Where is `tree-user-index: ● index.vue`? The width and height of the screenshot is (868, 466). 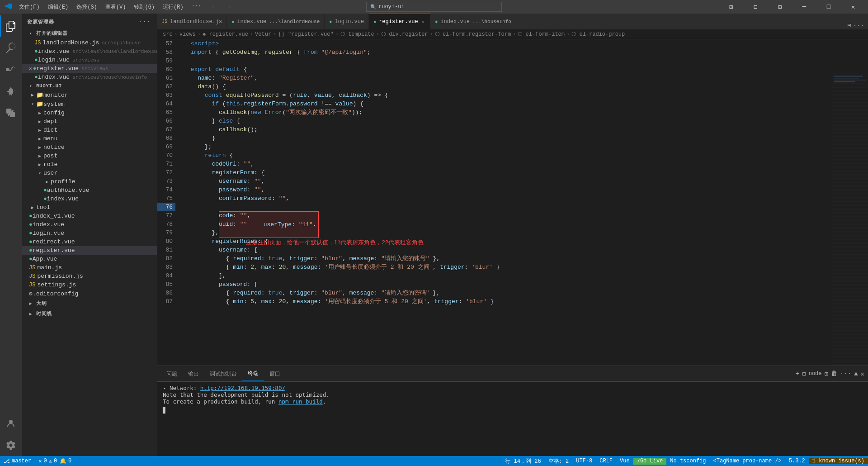 tree-user-index: ● index.vue is located at coordinates (90, 199).